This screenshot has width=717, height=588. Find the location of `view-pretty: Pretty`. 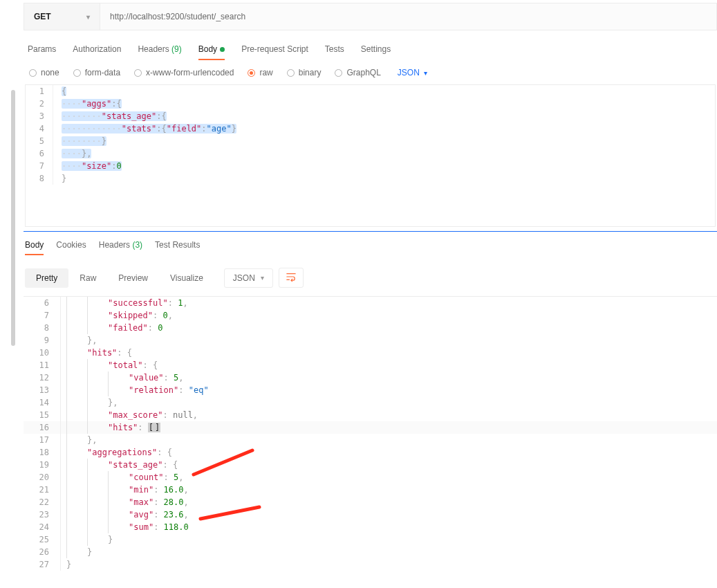

view-pretty: Pretty is located at coordinates (47, 278).